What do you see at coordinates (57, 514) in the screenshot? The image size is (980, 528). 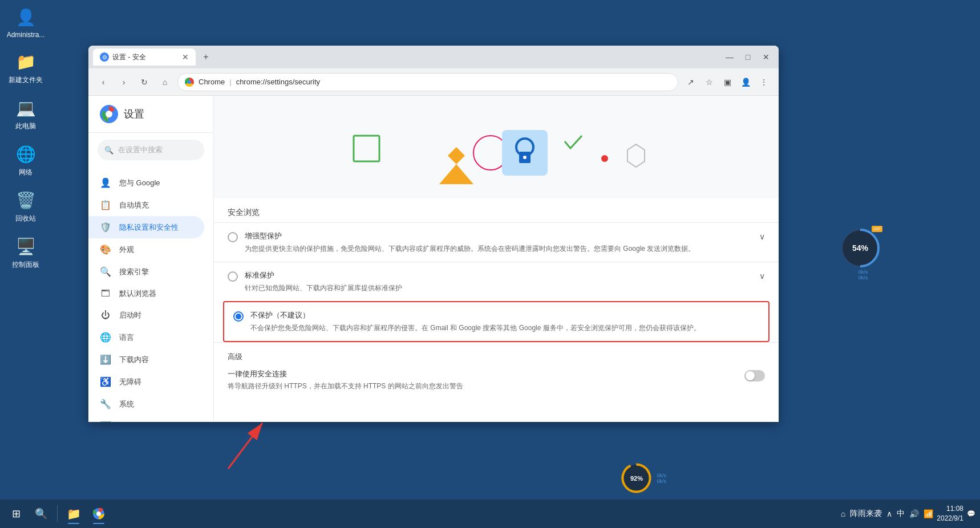 I see `taskbar-divider` at bounding box center [57, 514].